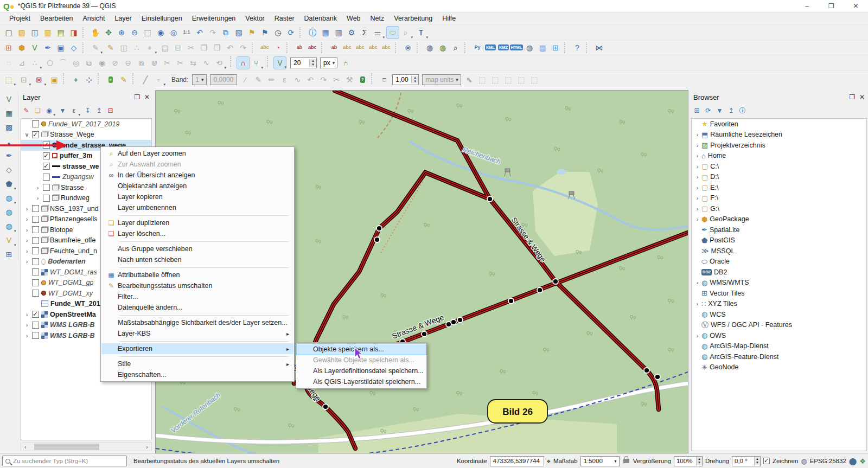 This screenshot has height=468, width=868. I want to click on help-contents-button: ?▾, so click(577, 48).